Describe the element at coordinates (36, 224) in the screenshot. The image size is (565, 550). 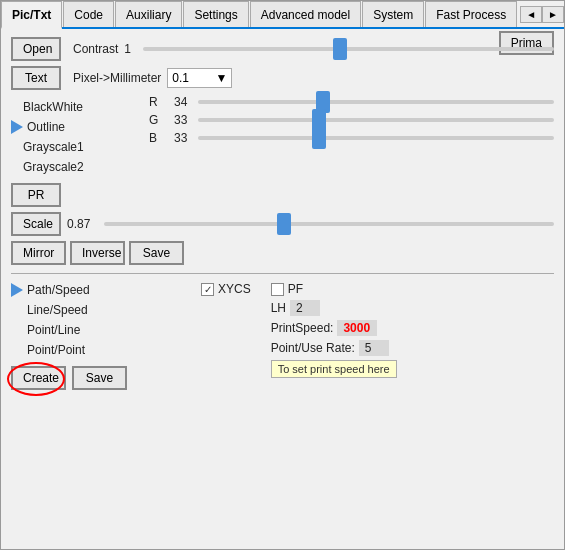
I see `scale-button: Scale` at that location.